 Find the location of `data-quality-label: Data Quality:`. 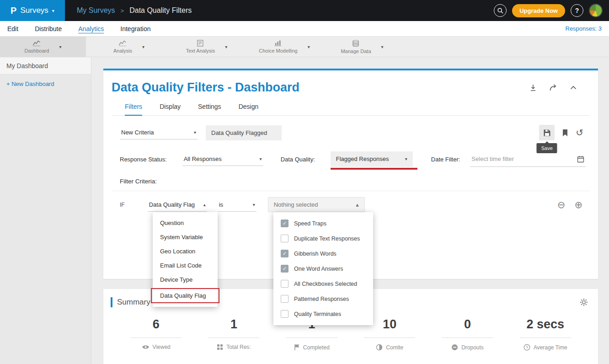

data-quality-label: Data Quality: is located at coordinates (298, 159).